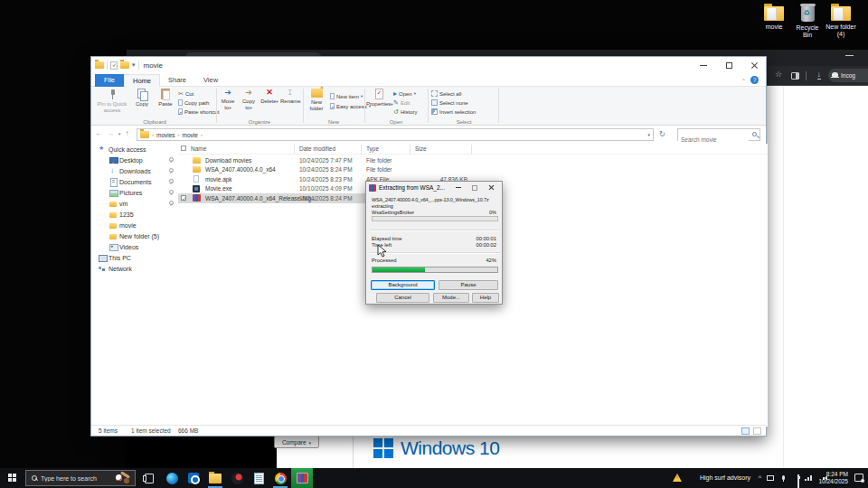 Image resolution: width=868 pixels, height=488 pixels. I want to click on select-all-checkbox, so click(184, 148).